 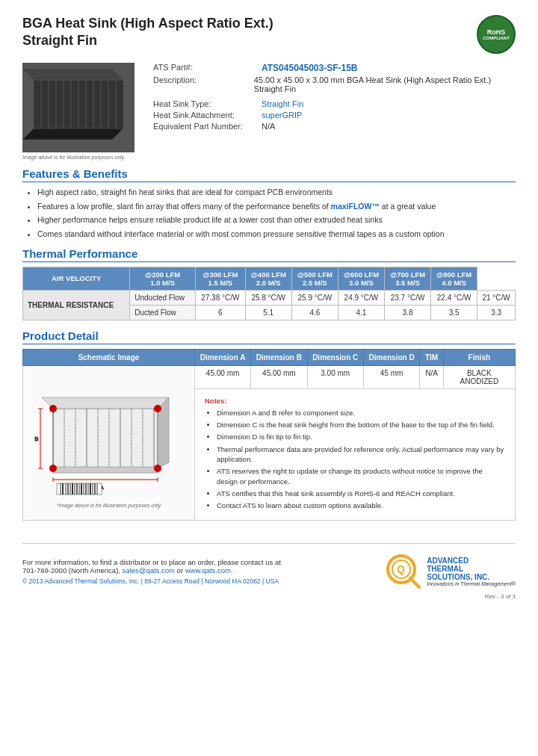 What do you see at coordinates (315, 278) in the screenshot?
I see `col-500lfm: @500 LFM2.5 M/S` at bounding box center [315, 278].